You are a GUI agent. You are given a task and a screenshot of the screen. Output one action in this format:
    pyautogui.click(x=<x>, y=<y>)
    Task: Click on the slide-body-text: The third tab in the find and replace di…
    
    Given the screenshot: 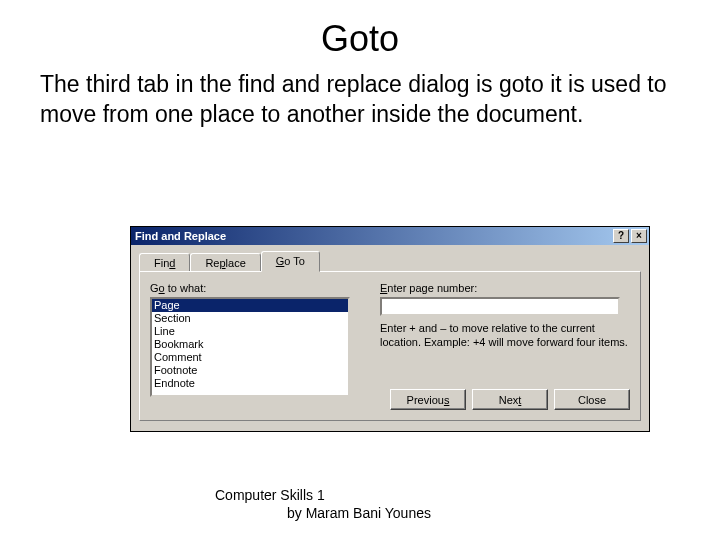 What is the action you would take?
    pyautogui.click(x=360, y=100)
    